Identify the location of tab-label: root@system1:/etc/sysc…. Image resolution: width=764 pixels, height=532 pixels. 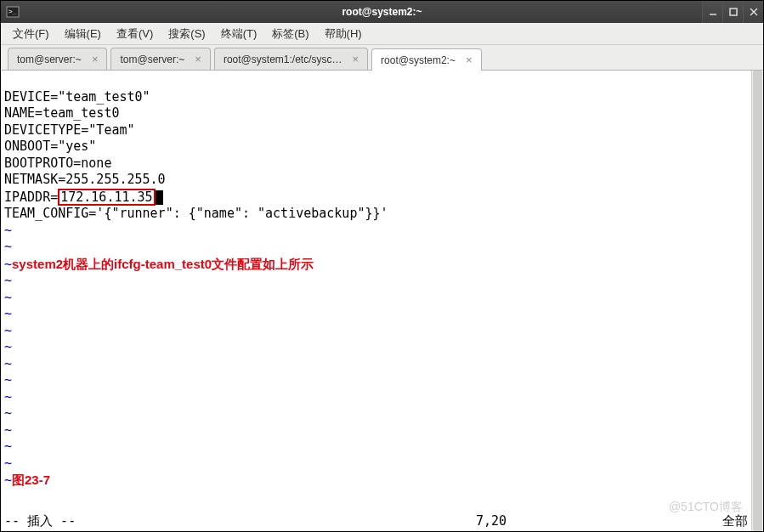
(283, 59).